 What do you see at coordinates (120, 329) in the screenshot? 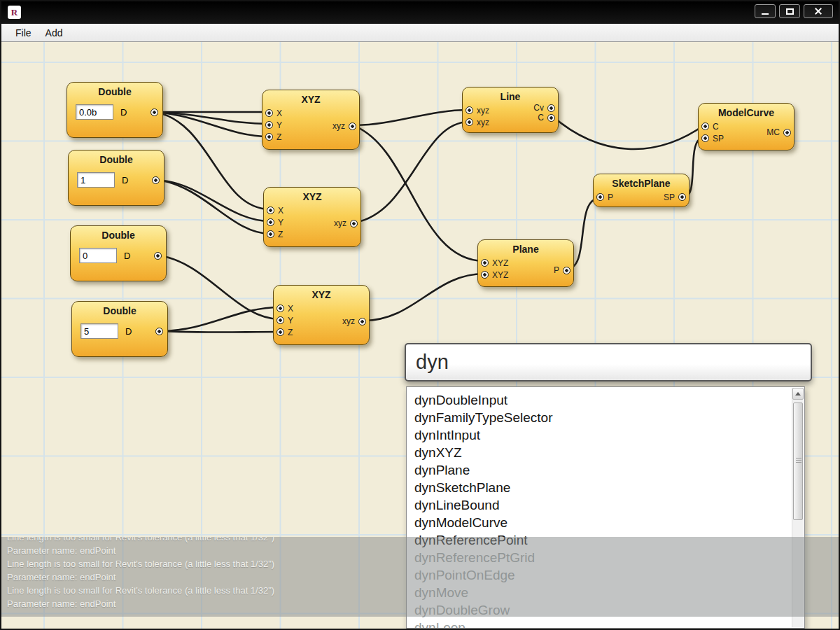
I see `node-double-4: Double D` at bounding box center [120, 329].